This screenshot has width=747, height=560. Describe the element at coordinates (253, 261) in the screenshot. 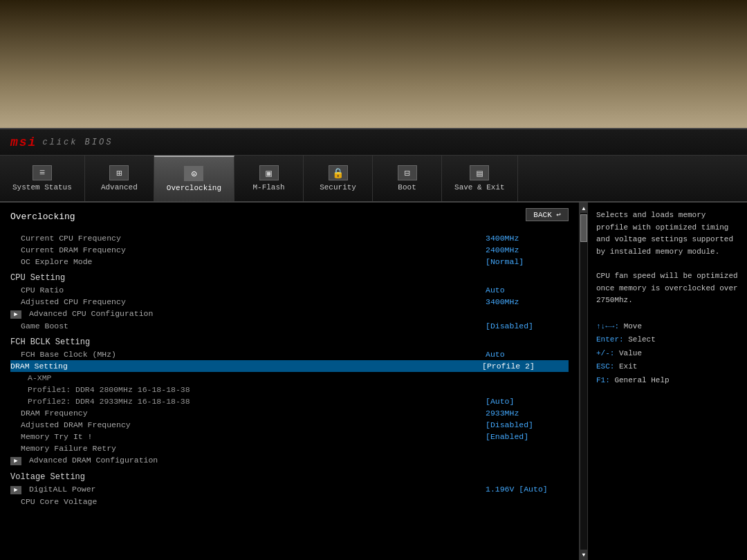

I see `row-oc-explore-label: OC Explore Mode` at that location.